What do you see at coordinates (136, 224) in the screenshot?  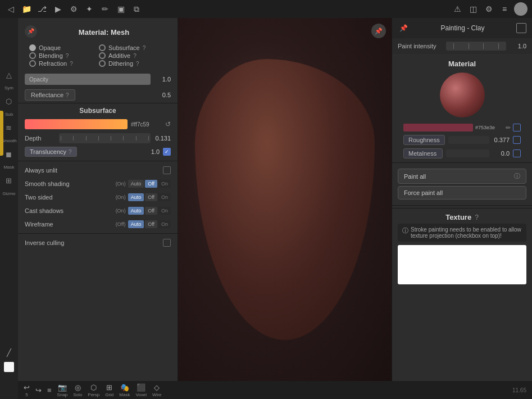 I see `wireframe-auto-btn: Auto` at bounding box center [136, 224].